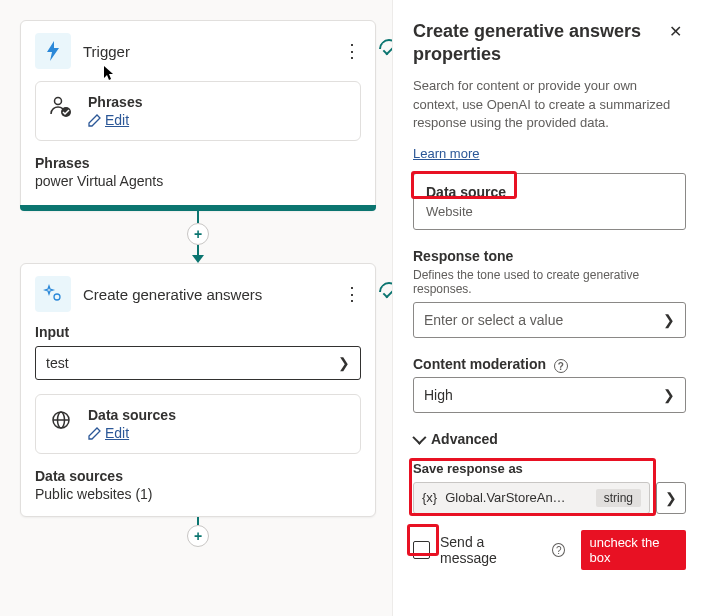 The image size is (706, 616). Describe the element at coordinates (550, 468) in the screenshot. I see `save-response-label: Save response as` at that location.